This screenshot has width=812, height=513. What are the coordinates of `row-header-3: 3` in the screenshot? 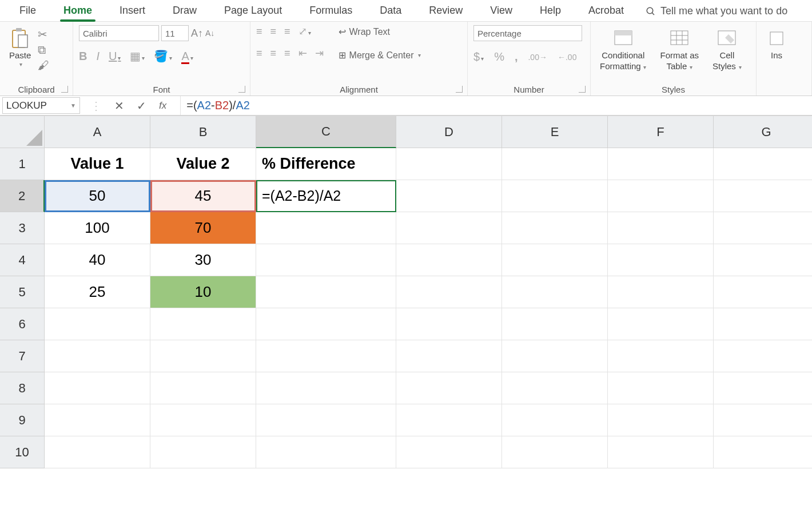 It's located at (22, 228).